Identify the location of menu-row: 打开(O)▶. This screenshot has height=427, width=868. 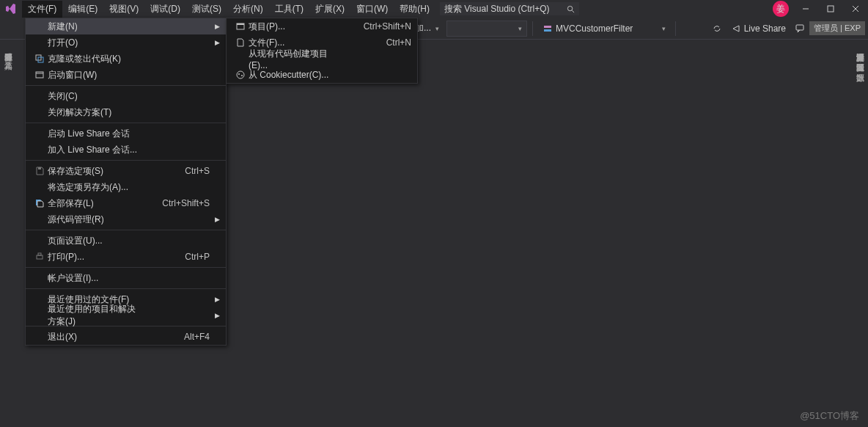
(126, 43).